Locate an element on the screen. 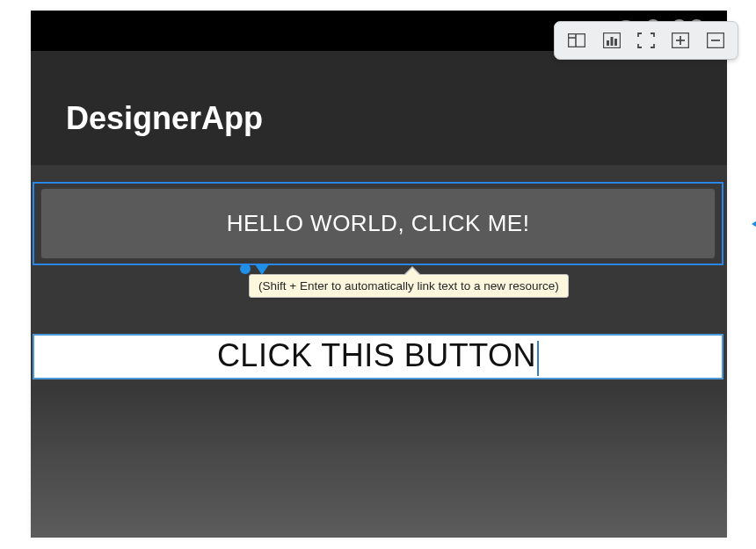 This screenshot has width=756, height=549. selection-frame-textfield: CLICK THIS BUTTON is located at coordinates (378, 357).